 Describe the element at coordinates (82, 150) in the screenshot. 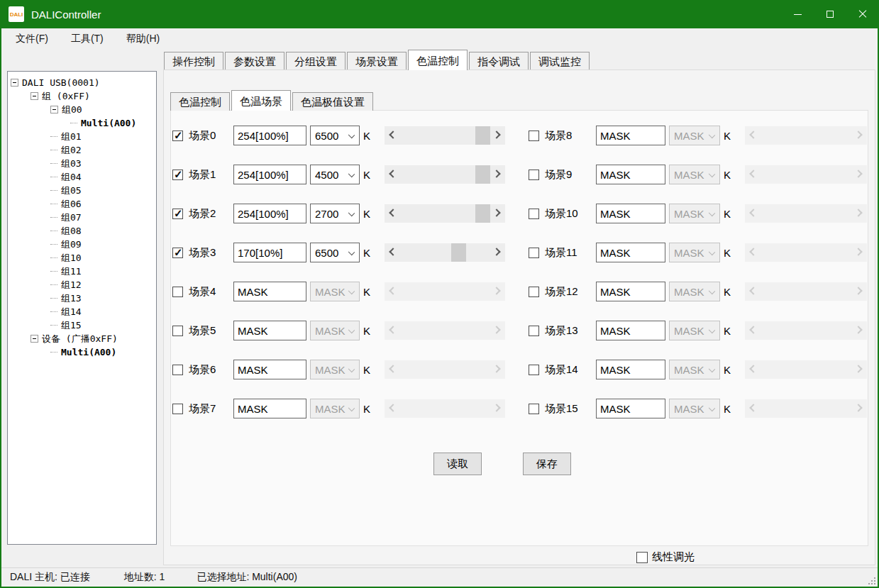

I see `tree-item: 组02` at that location.